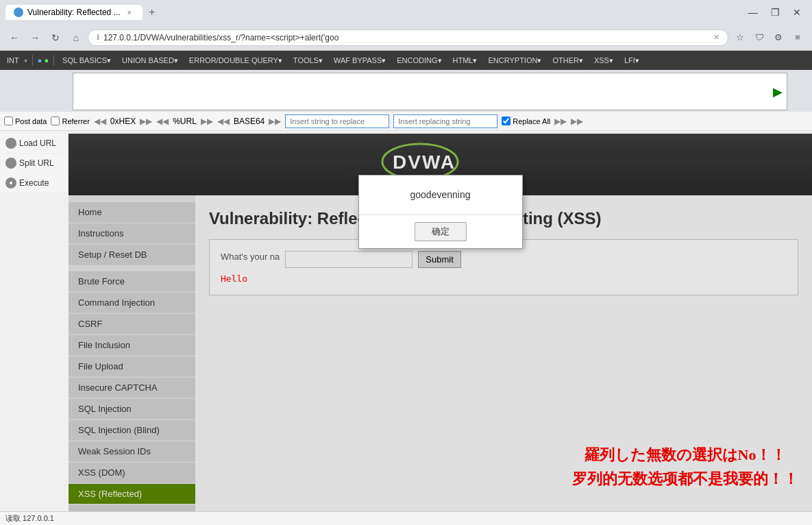  Describe the element at coordinates (130, 12) in the screenshot. I see `tab-close-btn: ×` at that location.